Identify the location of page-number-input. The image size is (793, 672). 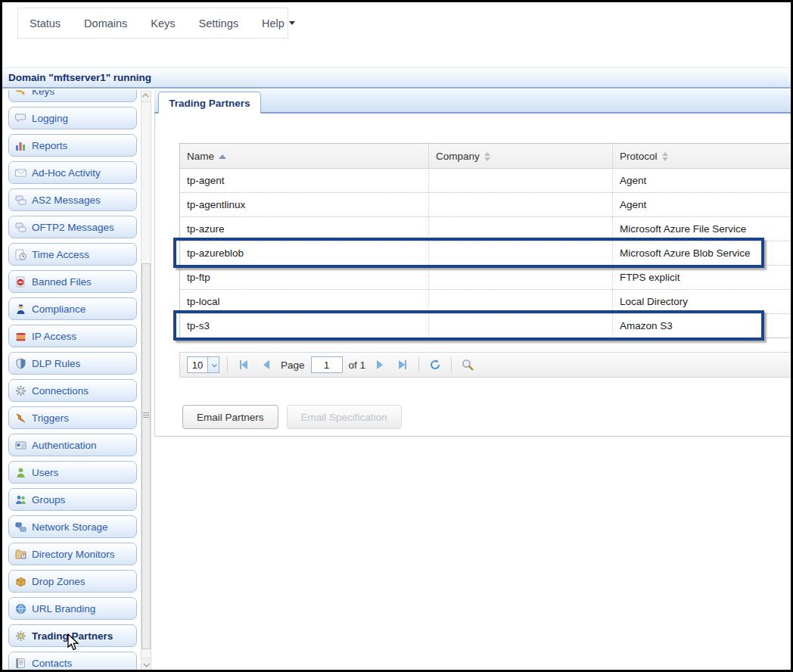
(327, 365).